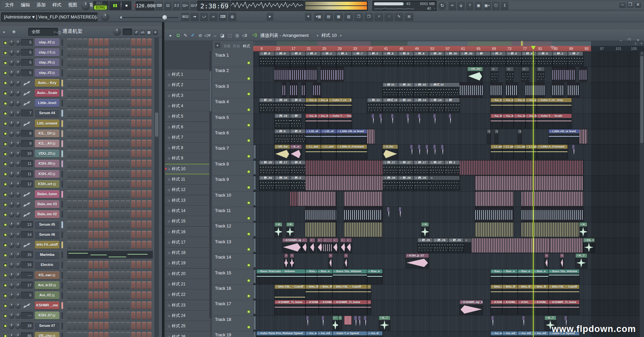  What do you see at coordinates (233, 121) in the screenshot?
I see `track-header: Track 5···` at bounding box center [233, 121].